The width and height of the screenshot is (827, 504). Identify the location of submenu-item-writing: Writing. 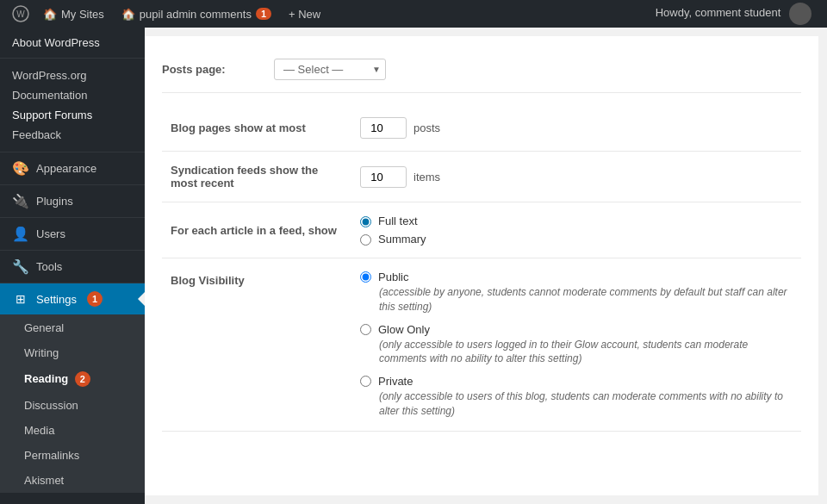
(72, 353).